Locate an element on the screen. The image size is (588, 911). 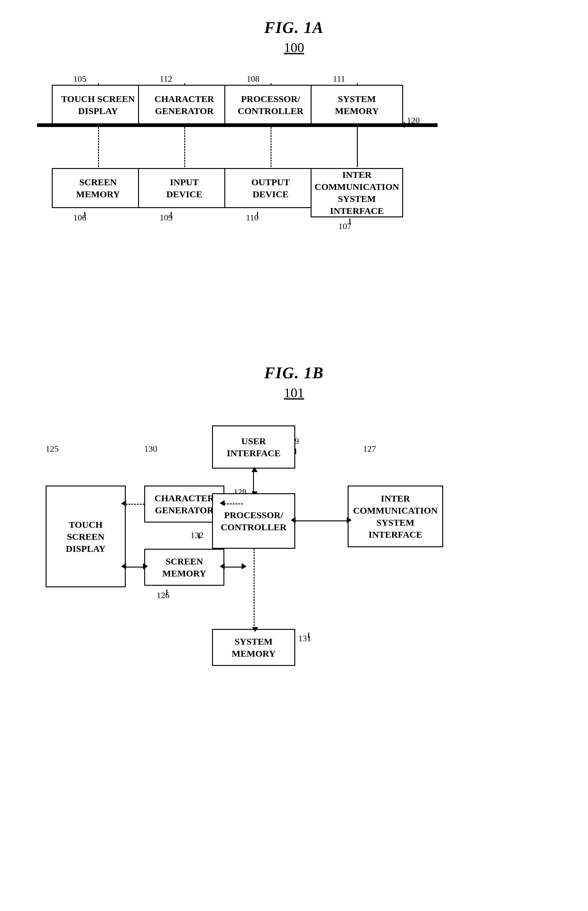
fig1b-number: 101 is located at coordinates (294, 393).